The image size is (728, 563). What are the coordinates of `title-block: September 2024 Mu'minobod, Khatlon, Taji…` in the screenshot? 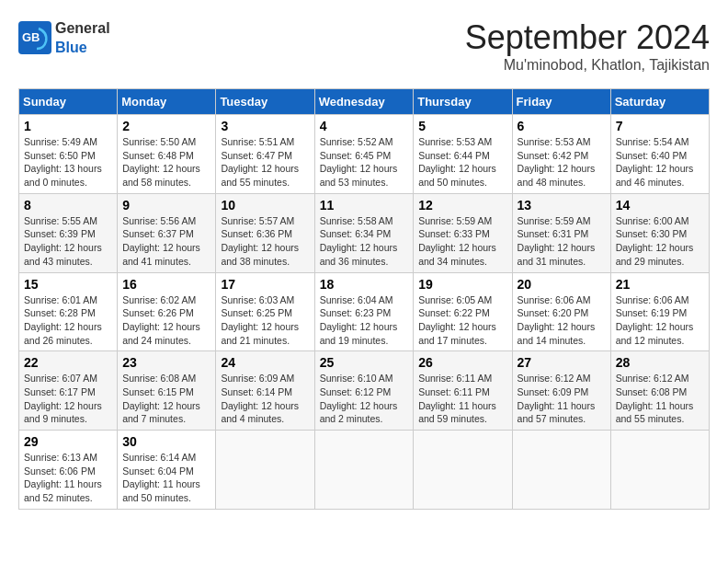 It's located at (587, 46).